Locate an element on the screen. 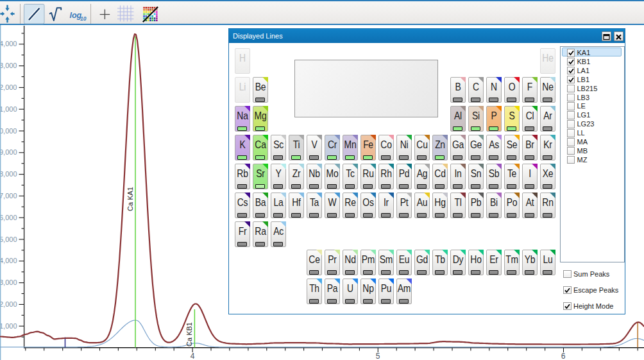  svg-text: Ca KA1 is located at coordinates (130, 199).